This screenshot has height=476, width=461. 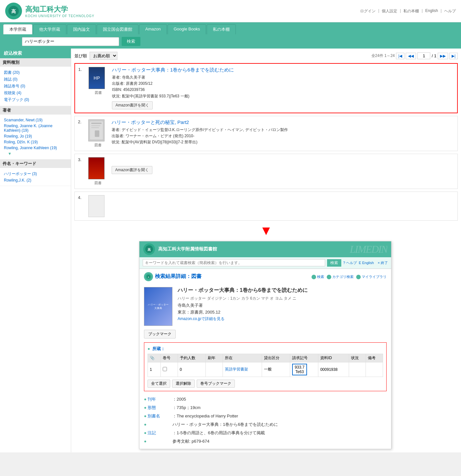 What do you see at coordinates (283, 90) in the screenshot?
I see `result-isbn-1: ISBN: 4562039736` at bounding box center [283, 90].